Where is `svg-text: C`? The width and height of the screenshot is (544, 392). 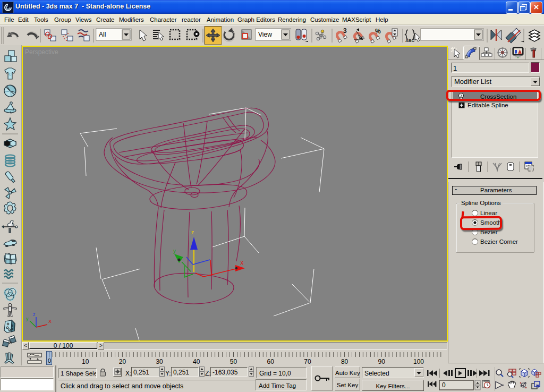 svg-text: C is located at coordinates (10, 74).